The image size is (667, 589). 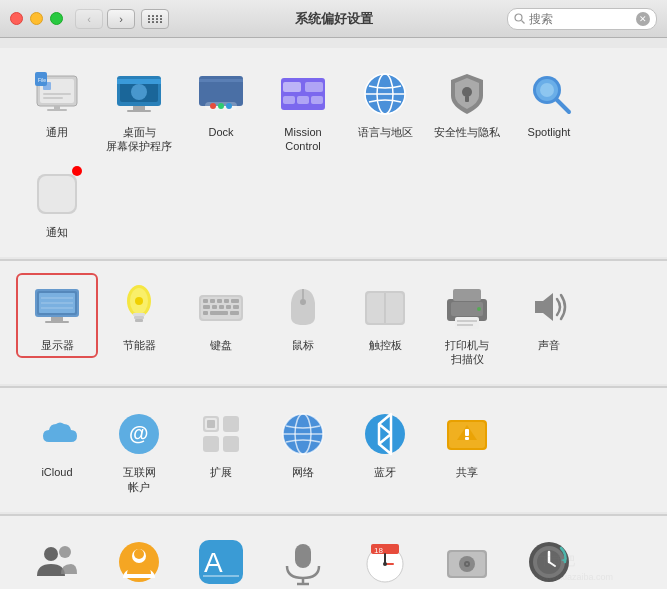 I want to click on pref-datetime: 18 日期与时间, so click(x=385, y=558).